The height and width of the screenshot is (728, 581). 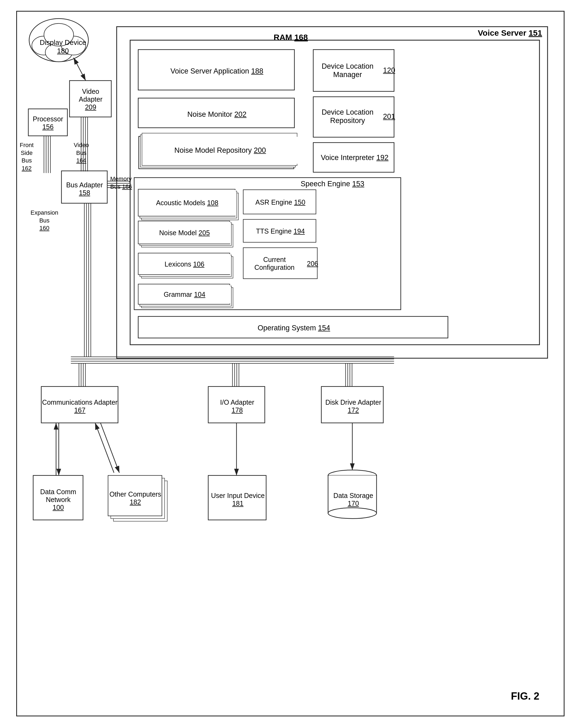 I want to click on voice-server-app: Voice Server Application 188, so click(x=217, y=71).